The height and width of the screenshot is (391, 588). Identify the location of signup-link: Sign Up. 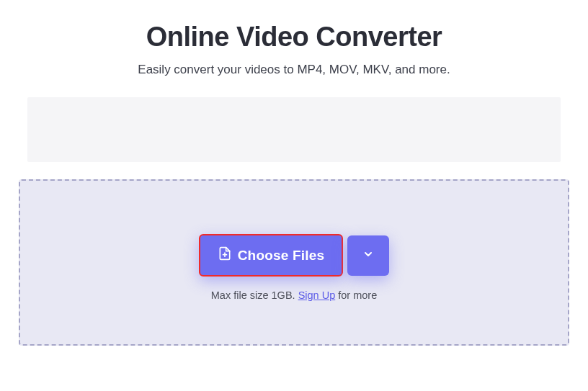
(317, 295).